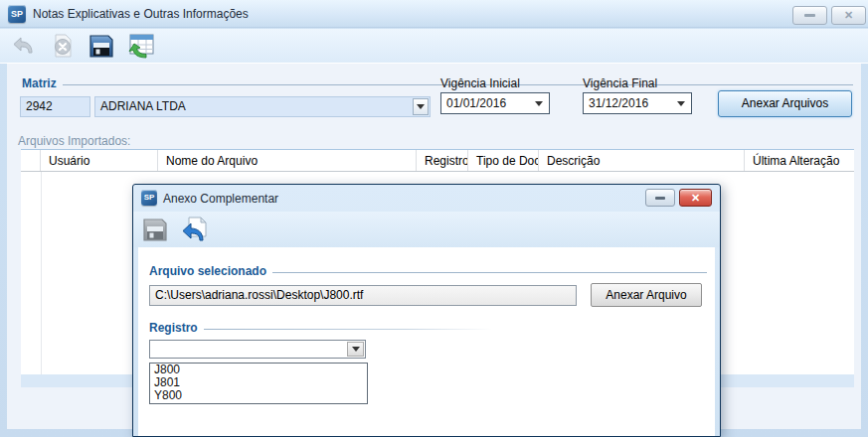  I want to click on modal-minimize-button, so click(660, 198).